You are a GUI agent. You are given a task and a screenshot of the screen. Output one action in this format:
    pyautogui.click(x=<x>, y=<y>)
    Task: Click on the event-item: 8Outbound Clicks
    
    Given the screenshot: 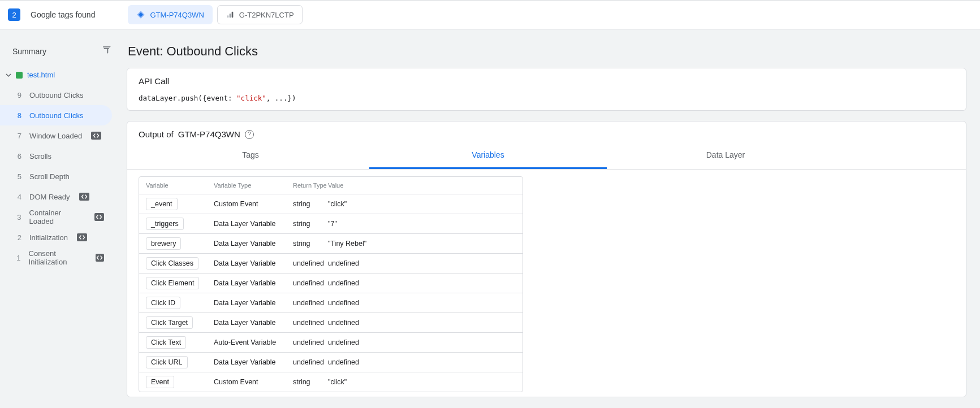 What is the action you would take?
    pyautogui.click(x=56, y=115)
    